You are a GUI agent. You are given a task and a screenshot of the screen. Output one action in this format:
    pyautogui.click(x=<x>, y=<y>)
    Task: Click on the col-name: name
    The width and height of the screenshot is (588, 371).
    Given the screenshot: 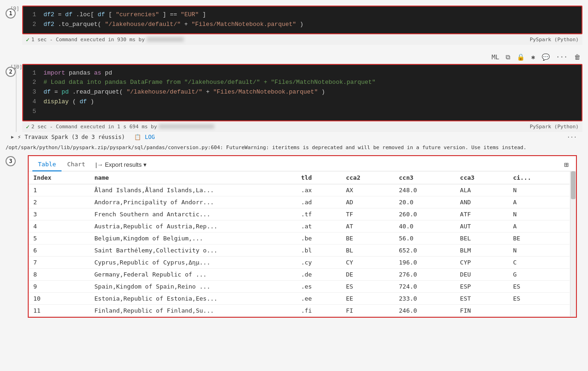 What is the action you would take?
    pyautogui.click(x=193, y=178)
    